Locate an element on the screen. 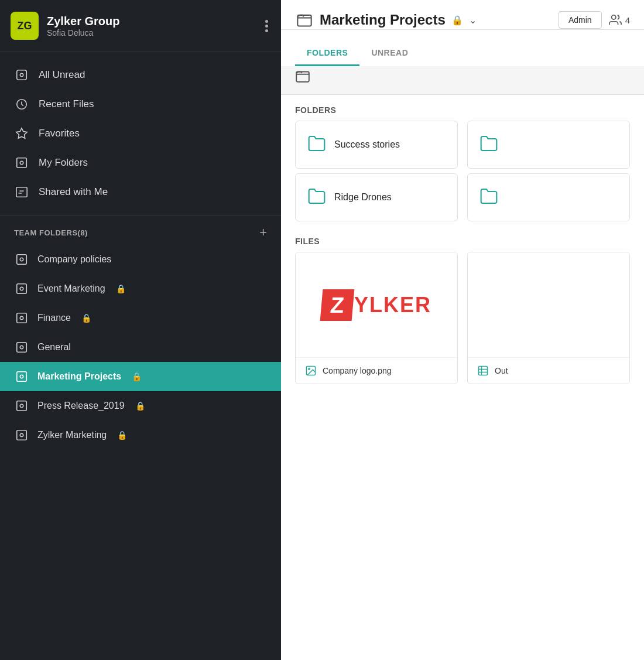 The height and width of the screenshot is (660, 644). file-card-company-logo: Z YLKER Company logo.png is located at coordinates (376, 318).